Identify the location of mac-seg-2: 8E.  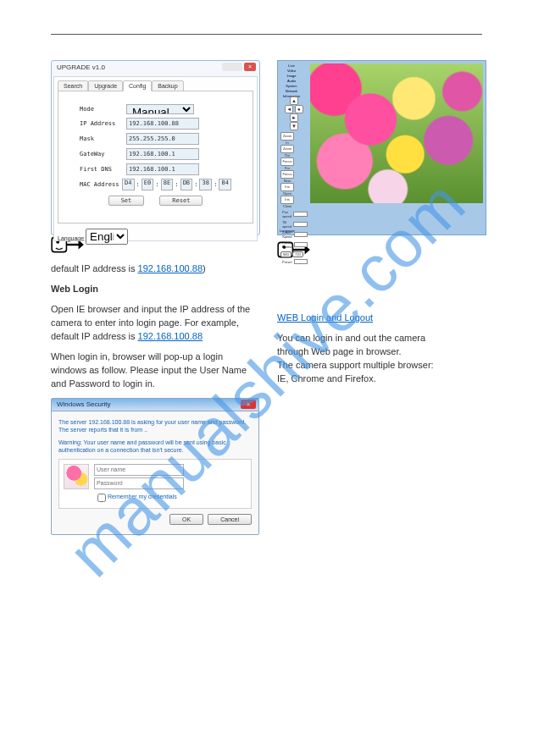
(168, 185).